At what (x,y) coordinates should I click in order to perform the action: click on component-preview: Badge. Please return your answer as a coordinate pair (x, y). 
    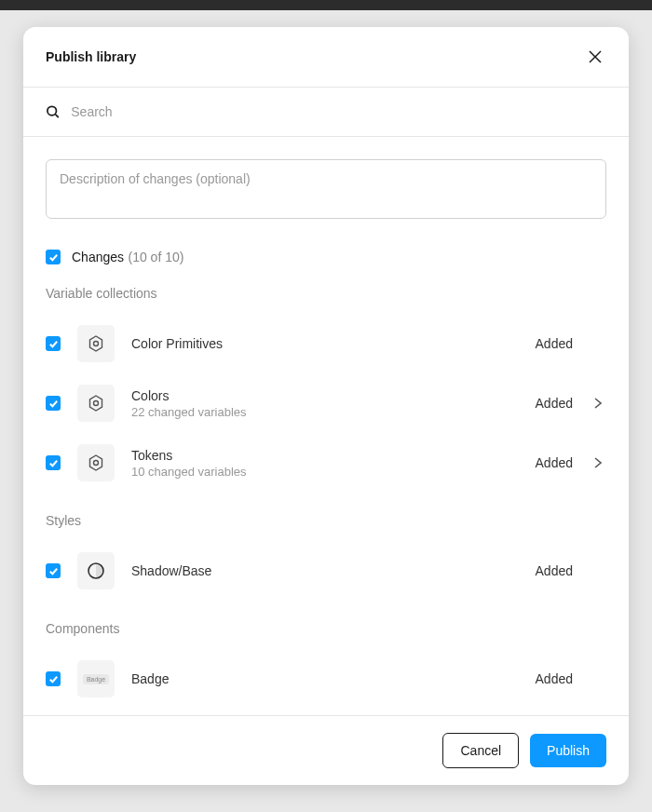
    Looking at the image, I should click on (96, 679).